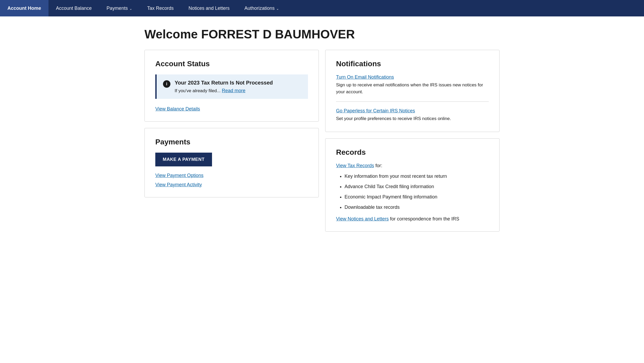 The image size is (644, 363). What do you see at coordinates (232, 180) in the screenshot?
I see `payment-links: View Payment Options View Payment Activi…` at bounding box center [232, 180].